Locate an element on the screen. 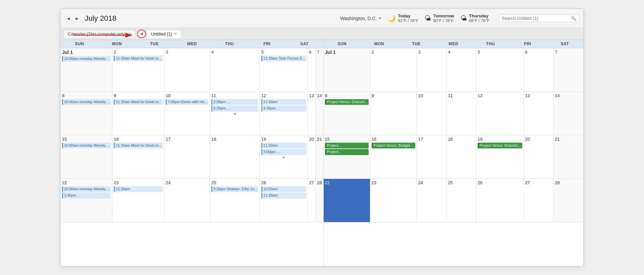  date-number: 22 is located at coordinates (87, 183).